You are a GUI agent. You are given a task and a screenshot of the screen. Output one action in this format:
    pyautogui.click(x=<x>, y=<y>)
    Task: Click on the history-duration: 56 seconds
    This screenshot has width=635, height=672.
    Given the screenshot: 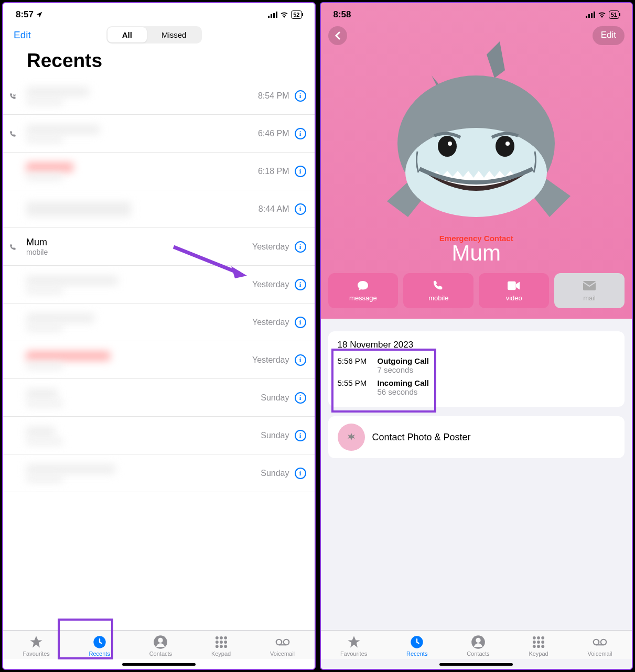 What is the action you would take?
    pyautogui.click(x=403, y=392)
    